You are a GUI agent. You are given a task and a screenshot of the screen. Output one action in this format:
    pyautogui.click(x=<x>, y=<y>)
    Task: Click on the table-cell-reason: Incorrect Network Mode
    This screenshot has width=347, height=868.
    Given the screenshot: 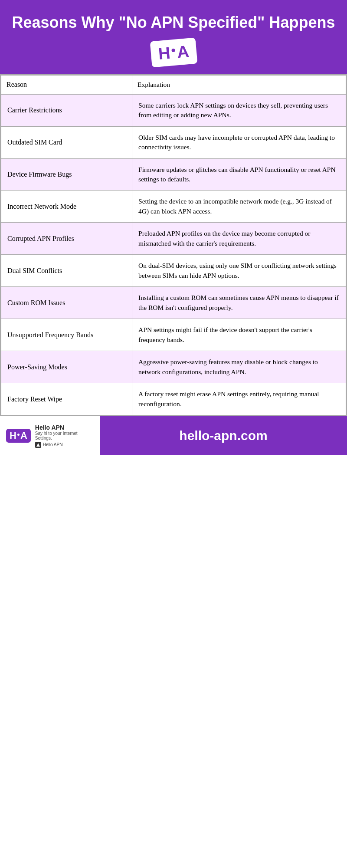 What is the action you would take?
    pyautogui.click(x=67, y=207)
    